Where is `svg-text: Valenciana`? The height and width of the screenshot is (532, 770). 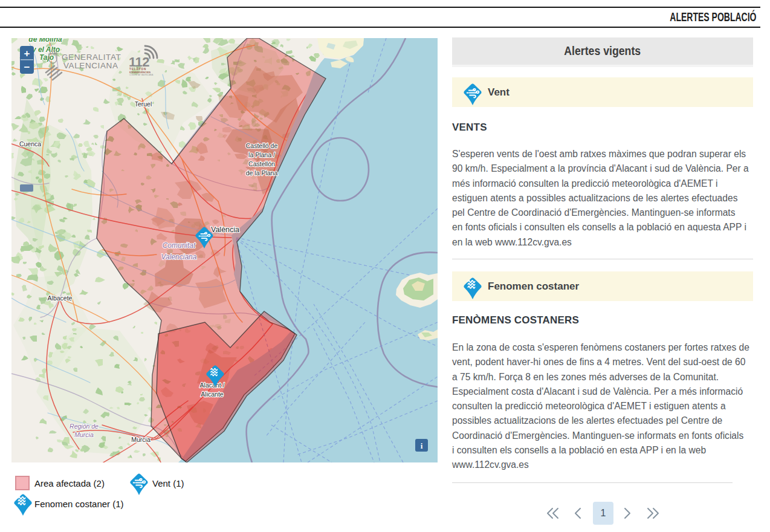 svg-text: Valenciana is located at coordinates (179, 257).